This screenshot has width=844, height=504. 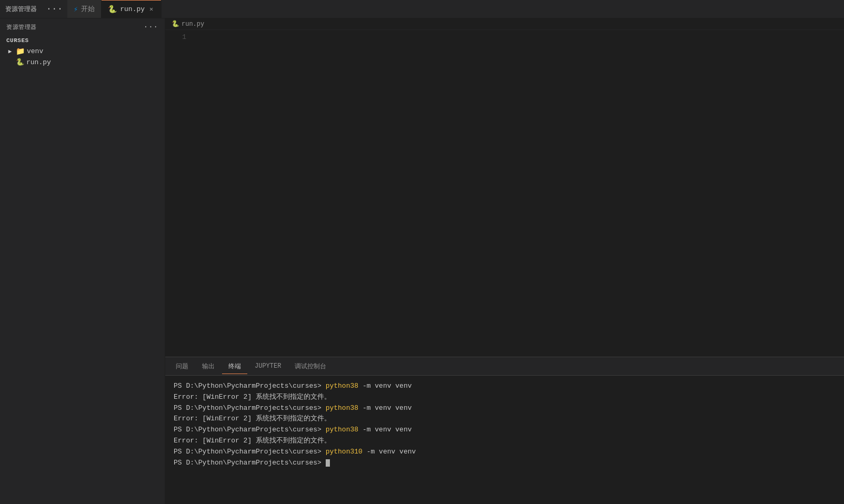 I want to click on tab-bar-more-button: ···, so click(x=55, y=9).